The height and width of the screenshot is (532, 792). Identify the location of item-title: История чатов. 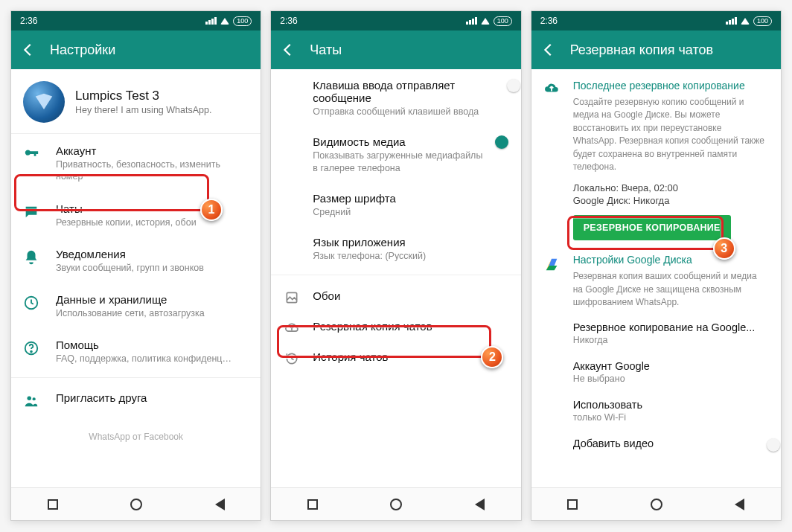
(350, 357).